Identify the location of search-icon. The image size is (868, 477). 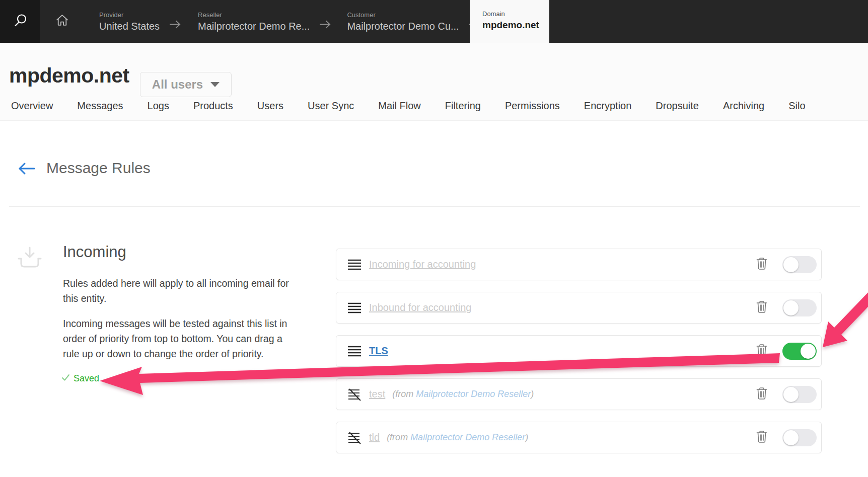
(20, 21).